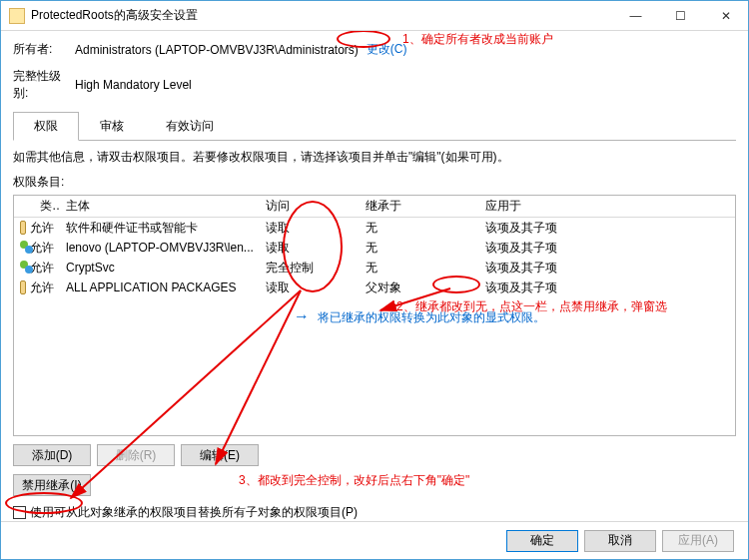  Describe the element at coordinates (607, 206) in the screenshot. I see `col-applies: 应用于` at that location.